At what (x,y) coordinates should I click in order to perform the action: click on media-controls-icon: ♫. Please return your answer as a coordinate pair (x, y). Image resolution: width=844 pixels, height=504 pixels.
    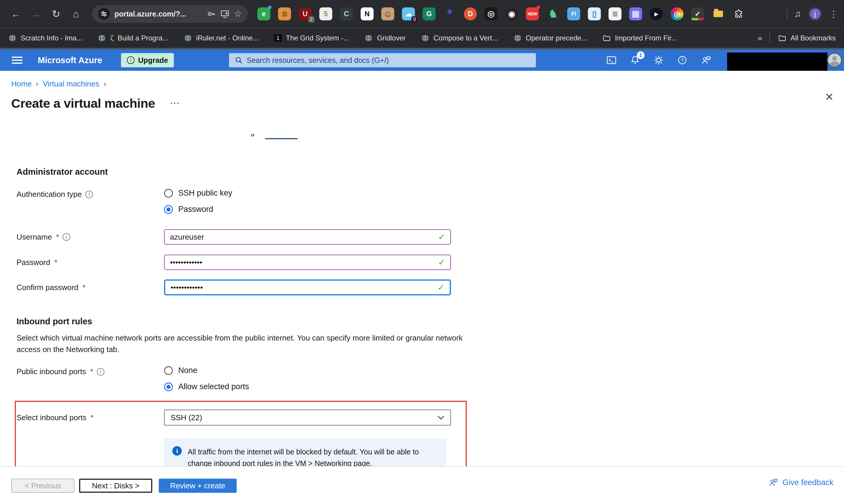
    Looking at the image, I should click on (798, 14).